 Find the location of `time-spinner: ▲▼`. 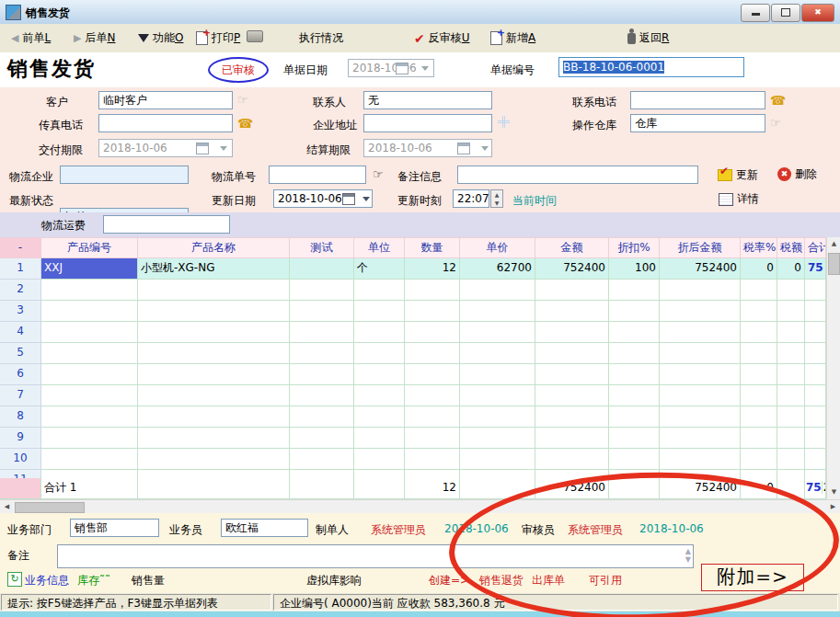

time-spinner: ▲▼ is located at coordinates (497, 199).